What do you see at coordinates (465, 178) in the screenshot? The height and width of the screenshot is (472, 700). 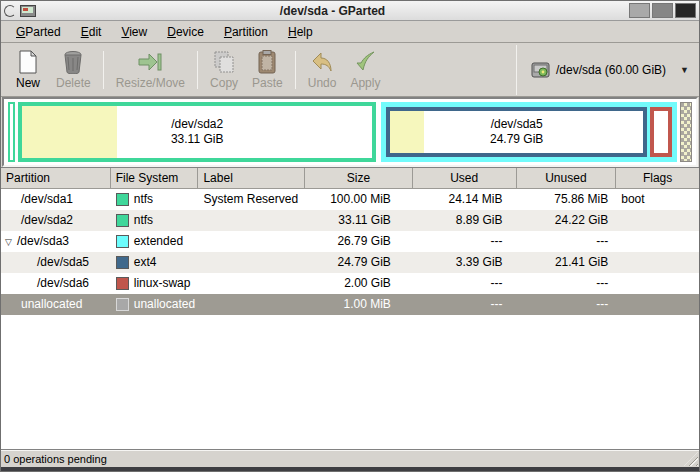 I see `header-used: Used` at bounding box center [465, 178].